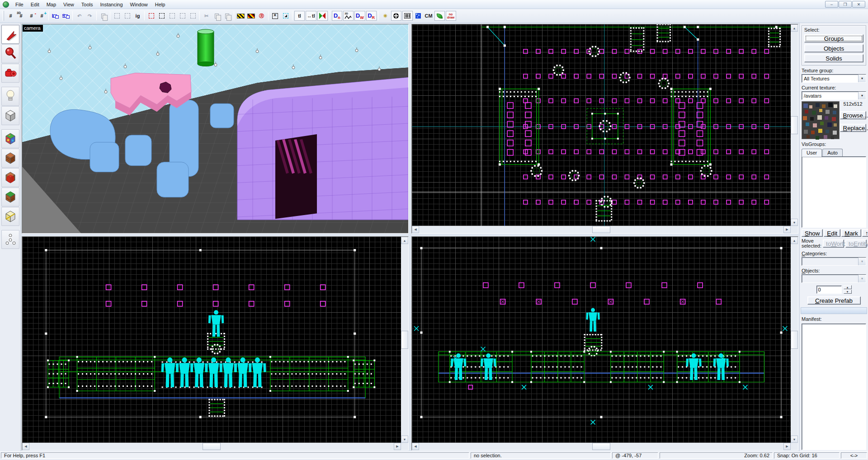  Describe the element at coordinates (848, 287) in the screenshot. I see `spin-up-icon: ▲` at that location.